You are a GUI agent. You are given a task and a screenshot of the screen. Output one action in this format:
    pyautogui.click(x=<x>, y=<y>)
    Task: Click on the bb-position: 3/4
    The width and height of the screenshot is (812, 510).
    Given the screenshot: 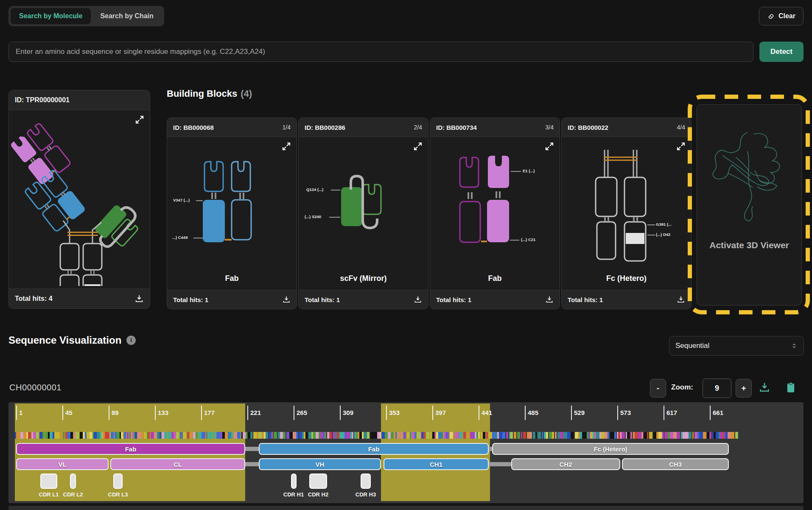 What is the action you would take?
    pyautogui.click(x=550, y=127)
    